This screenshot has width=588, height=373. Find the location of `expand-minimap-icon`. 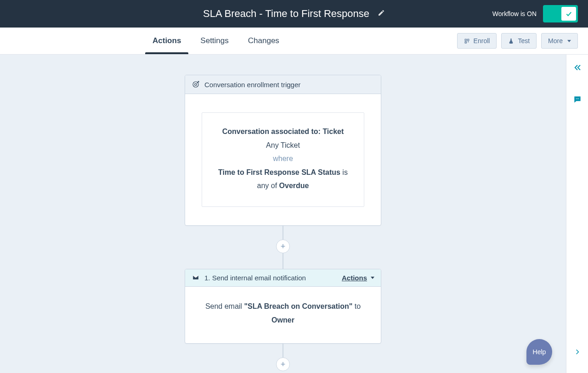

expand-minimap-icon is located at coordinates (577, 353).